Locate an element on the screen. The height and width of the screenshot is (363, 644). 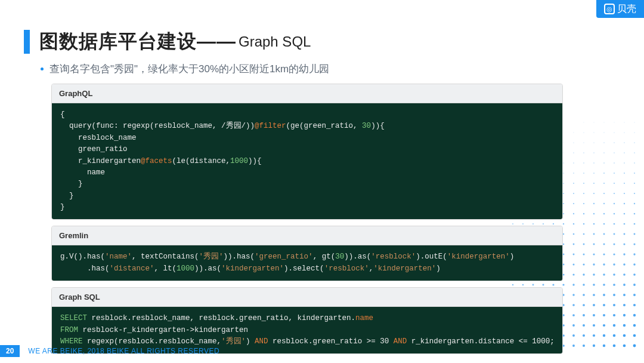
title-suffix: Graph SQL is located at coordinates (274, 42).